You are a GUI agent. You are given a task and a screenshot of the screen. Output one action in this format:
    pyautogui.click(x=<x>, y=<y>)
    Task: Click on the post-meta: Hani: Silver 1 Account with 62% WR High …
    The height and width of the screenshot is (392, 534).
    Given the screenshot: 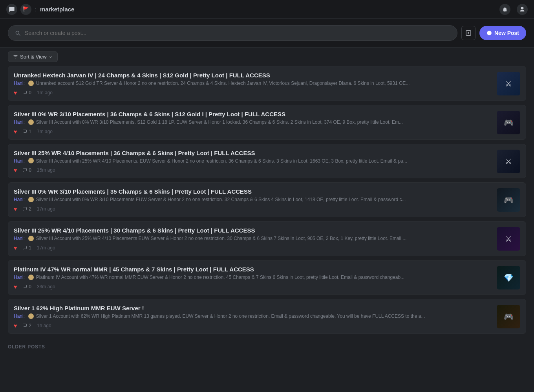 What is the action you would take?
    pyautogui.click(x=253, y=317)
    